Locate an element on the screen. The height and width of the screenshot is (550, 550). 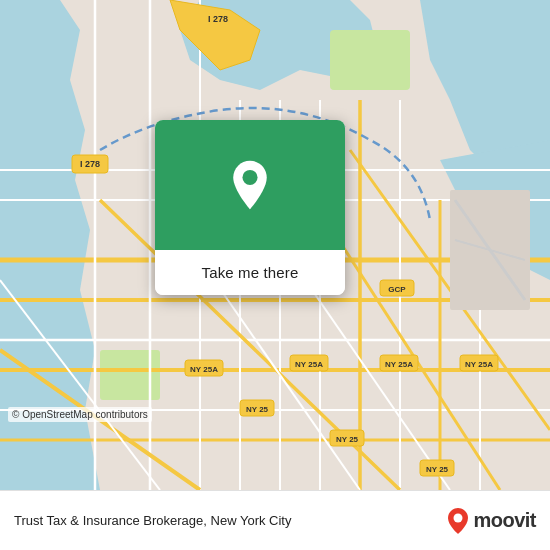
moovit-logo: moovit is located at coordinates (492, 521).